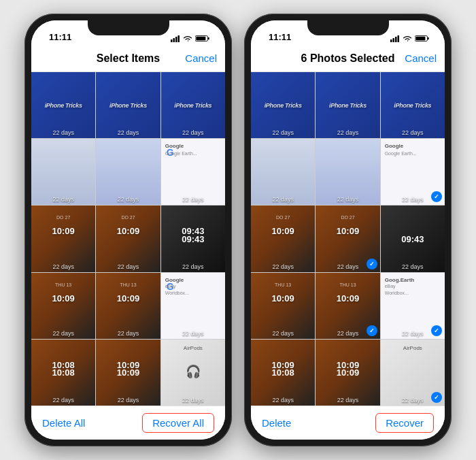 The image size is (476, 460). What do you see at coordinates (347, 238) in the screenshot?
I see `grid-cell-right-7: DO 27 22 days` at bounding box center [347, 238].